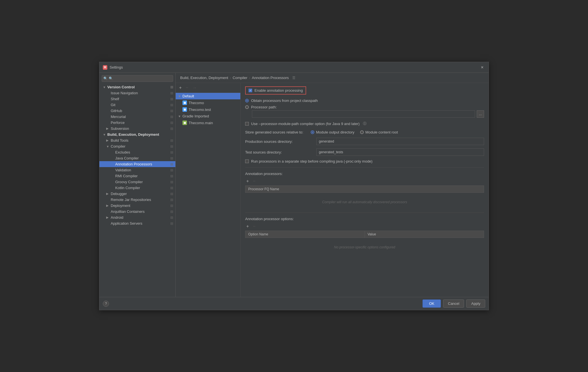 This screenshot has height=372, width=588. What do you see at coordinates (365, 141) in the screenshot?
I see `production-sources-row: Production sources directory:` at bounding box center [365, 141].